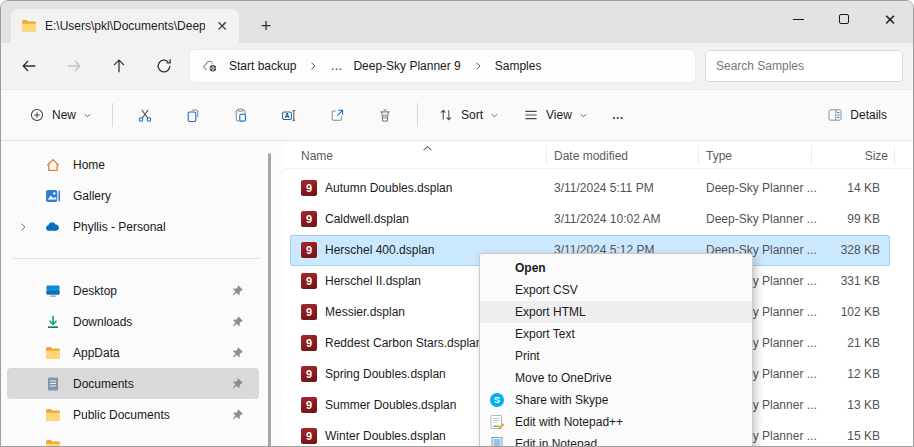 The image size is (914, 447). I want to click on chevron-right-icon, so click(478, 66).